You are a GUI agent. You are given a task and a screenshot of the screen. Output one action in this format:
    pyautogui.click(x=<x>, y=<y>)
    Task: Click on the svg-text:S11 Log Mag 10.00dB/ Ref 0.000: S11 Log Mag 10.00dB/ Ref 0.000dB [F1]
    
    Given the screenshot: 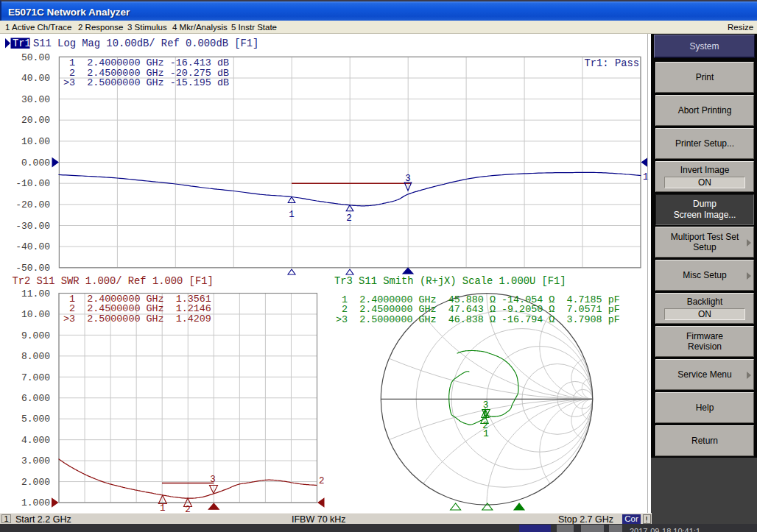 What is the action you would take?
    pyautogui.click(x=146, y=44)
    